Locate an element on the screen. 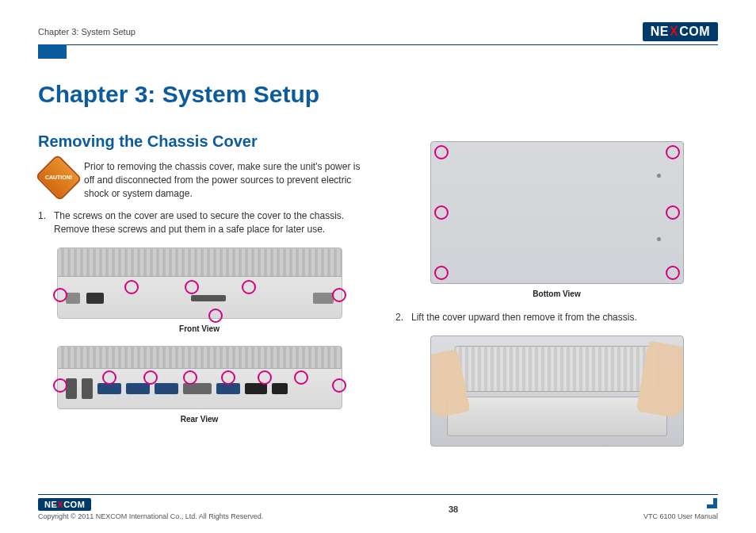 The image size is (756, 533). page-number: 38 is located at coordinates (453, 509).